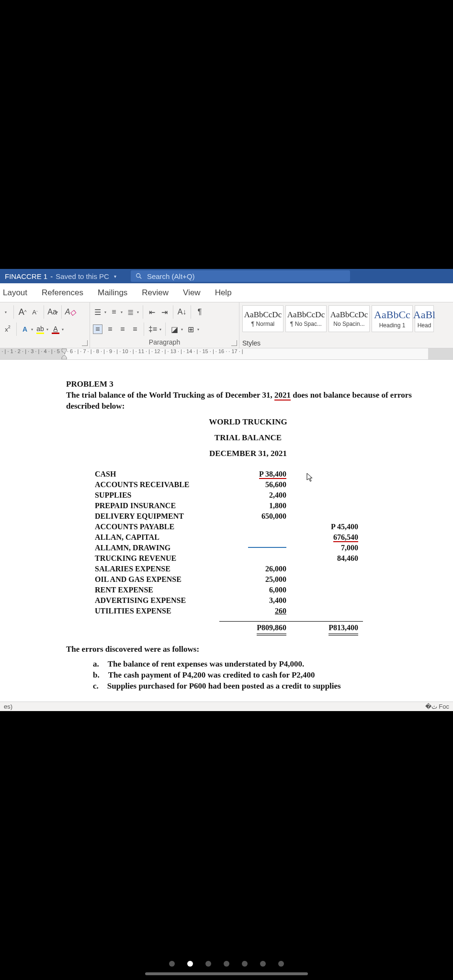 The height and width of the screenshot is (980, 453). I want to click on shrink-font-button: Aˇ, so click(35, 312).